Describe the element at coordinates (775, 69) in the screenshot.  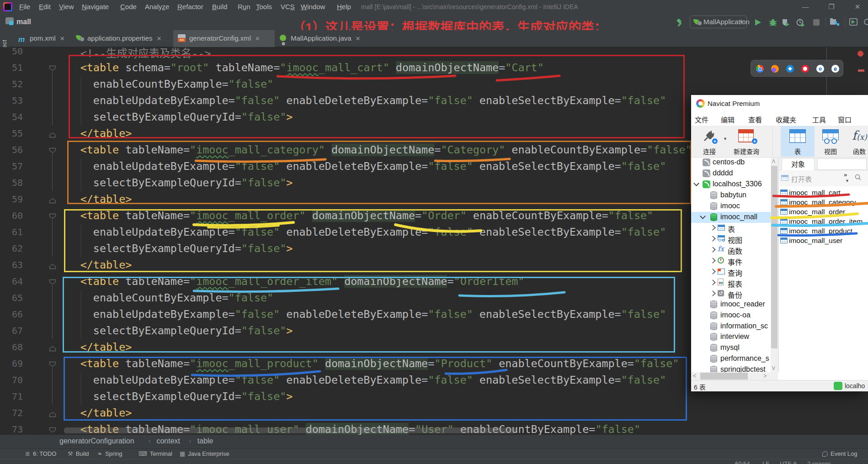
I see `browser-firefox-icon` at that location.